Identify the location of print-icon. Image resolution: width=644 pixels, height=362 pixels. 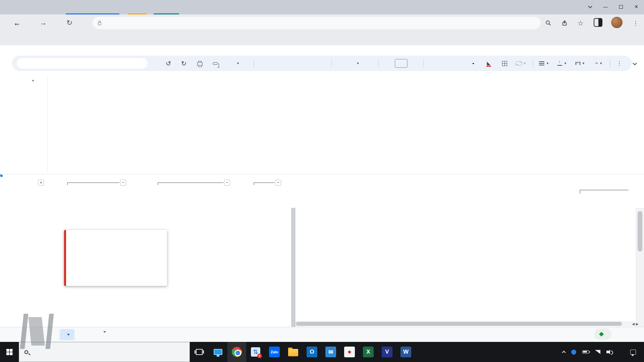
(200, 63).